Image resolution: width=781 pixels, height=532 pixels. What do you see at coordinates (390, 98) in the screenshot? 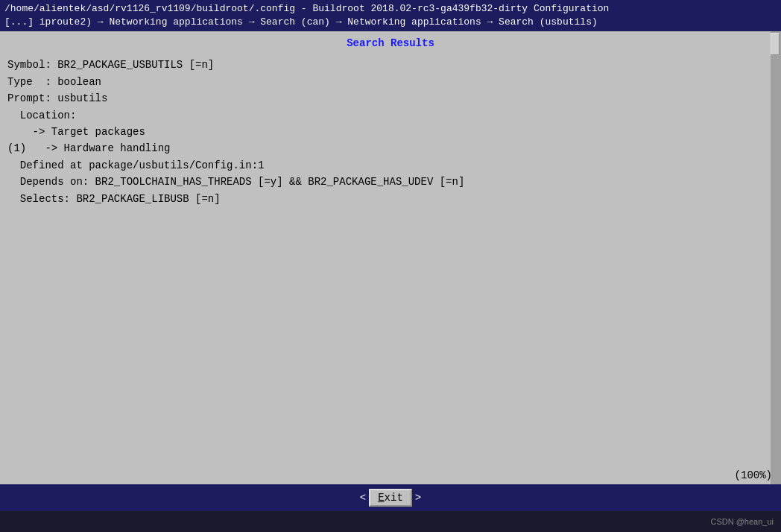
I see `content-line: Prompt: usbutils` at bounding box center [390, 98].